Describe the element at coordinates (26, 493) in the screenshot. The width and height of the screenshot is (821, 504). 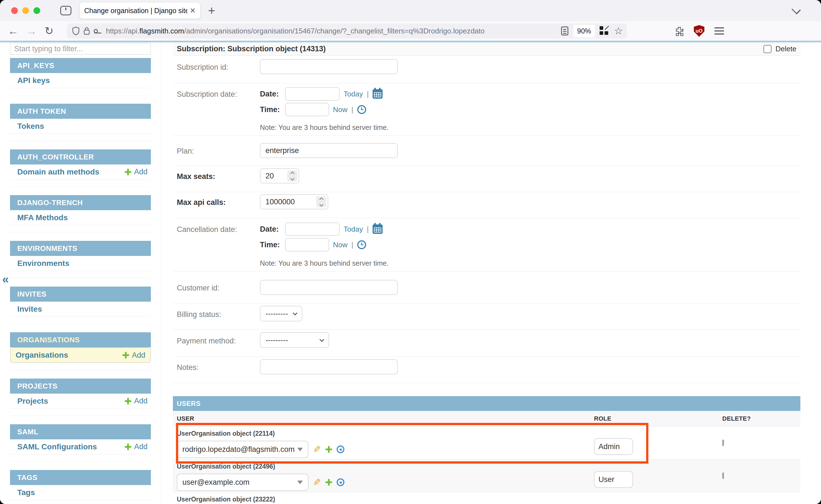
I see `sidebar-item-label: Tags` at that location.